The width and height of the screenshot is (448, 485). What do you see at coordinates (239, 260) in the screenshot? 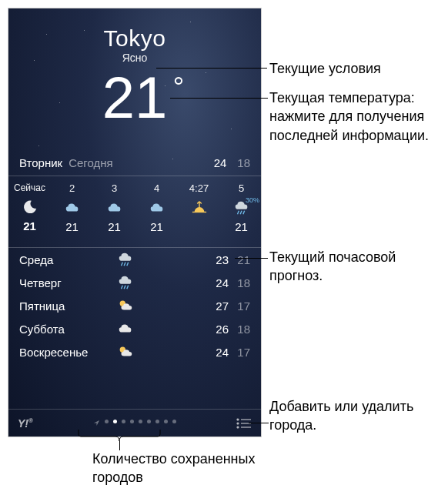
I see `day-lo: 21` at bounding box center [239, 260].